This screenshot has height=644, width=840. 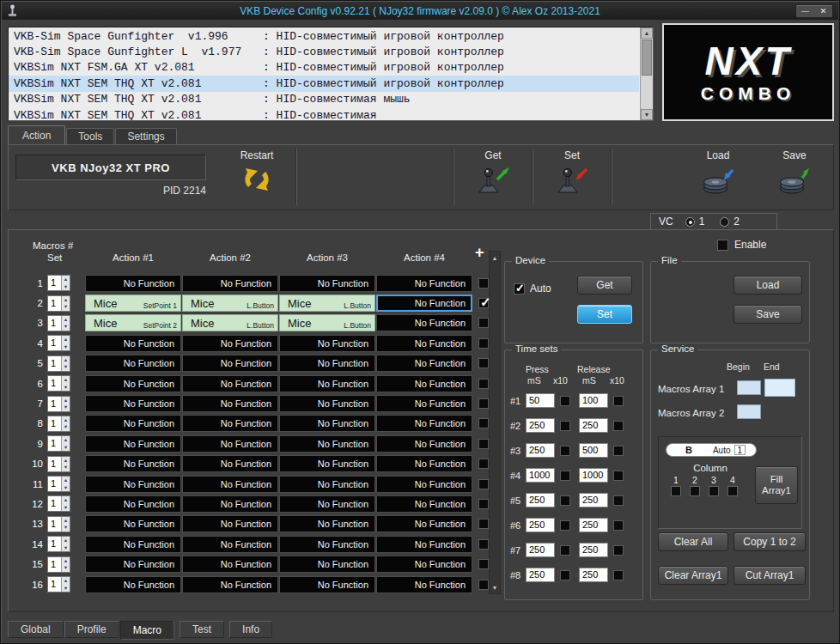 What do you see at coordinates (718, 178) in the screenshot?
I see `load-button: Load` at bounding box center [718, 178].